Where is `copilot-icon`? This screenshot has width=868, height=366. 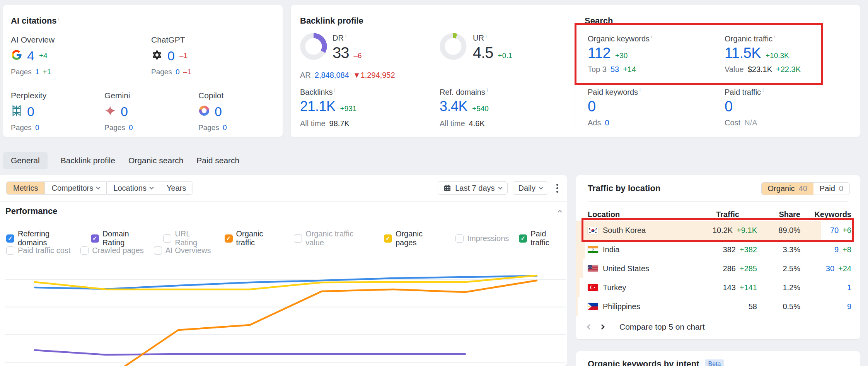 copilot-icon is located at coordinates (204, 111).